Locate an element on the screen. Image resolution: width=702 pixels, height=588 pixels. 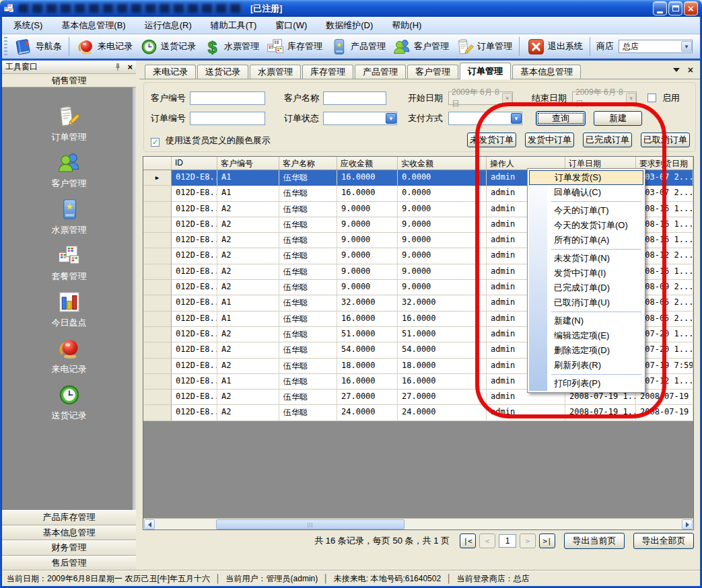
new-button: 新建 is located at coordinates (618, 118).